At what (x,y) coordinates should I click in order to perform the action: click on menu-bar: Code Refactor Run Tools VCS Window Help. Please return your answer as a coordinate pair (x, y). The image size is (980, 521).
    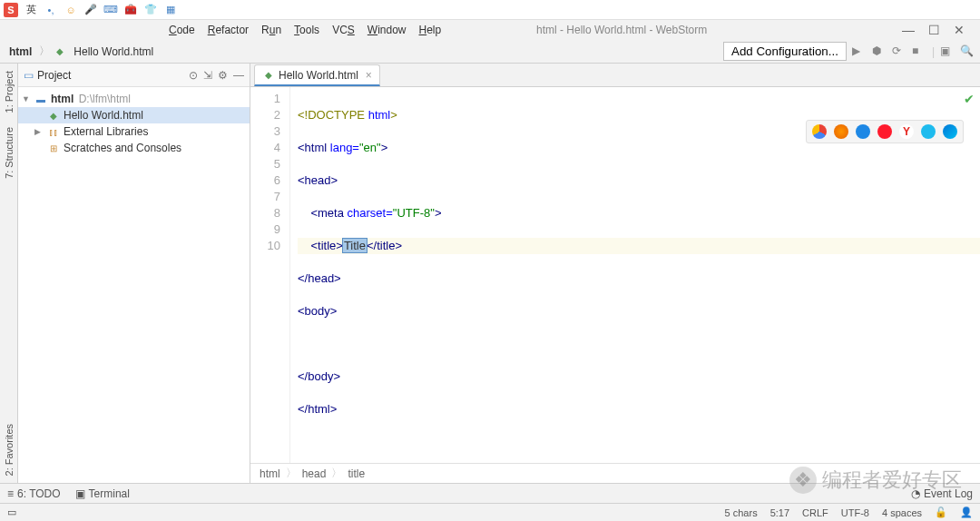
    Looking at the image, I should click on (223, 30).